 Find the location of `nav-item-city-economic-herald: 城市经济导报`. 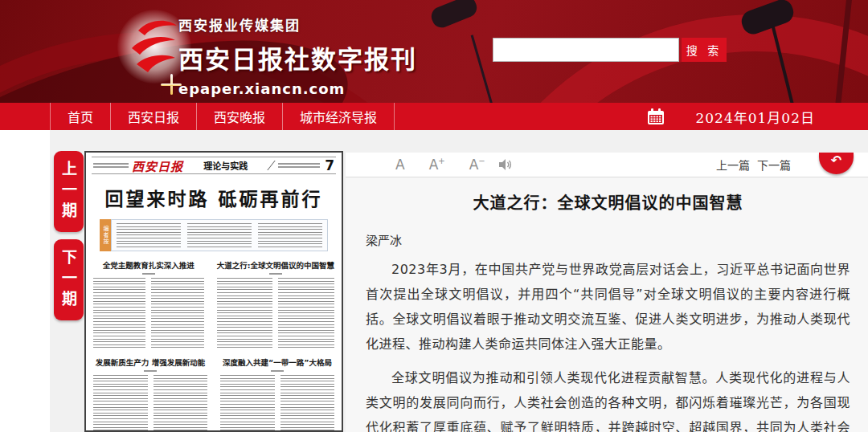

nav-item-city-economic-herald: 城市经济导报 is located at coordinates (339, 116).